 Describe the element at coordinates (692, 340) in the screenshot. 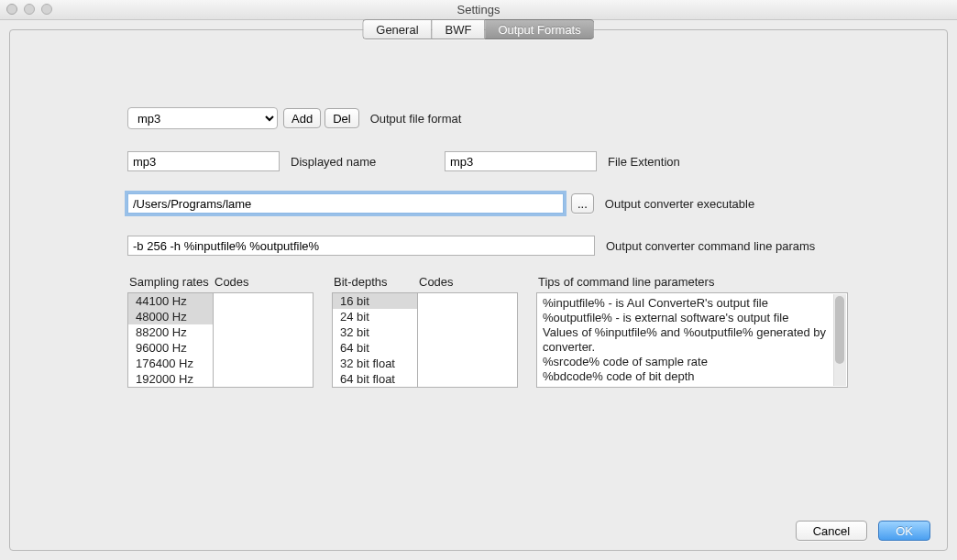

I see `tips-box: %inputfile% - is AuI ConverteR's output …` at that location.